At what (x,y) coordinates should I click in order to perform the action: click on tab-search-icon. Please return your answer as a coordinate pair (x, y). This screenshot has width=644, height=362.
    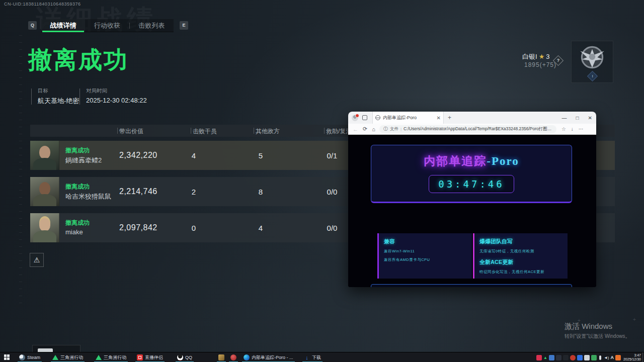
    Looking at the image, I should click on (365, 118).